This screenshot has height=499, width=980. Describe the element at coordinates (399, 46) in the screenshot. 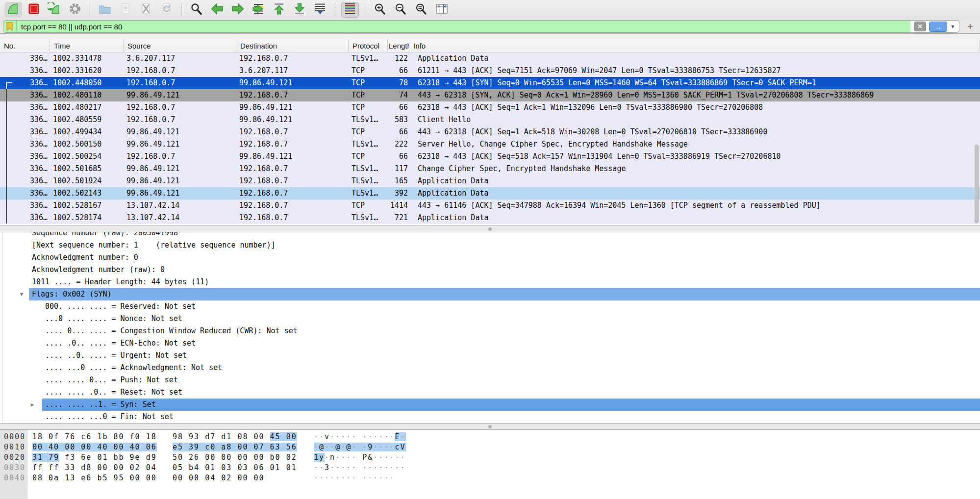

I see `column-header-length: Length` at that location.